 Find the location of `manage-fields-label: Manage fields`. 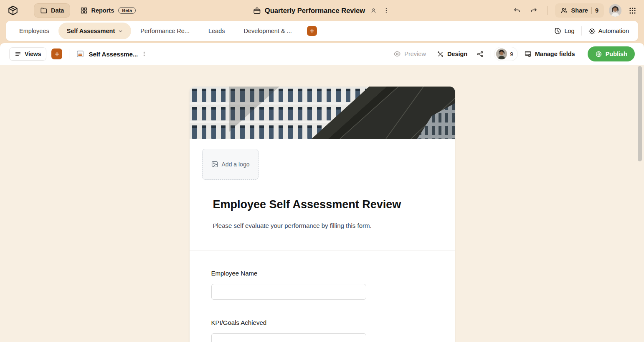

manage-fields-label: Manage fields is located at coordinates (555, 54).